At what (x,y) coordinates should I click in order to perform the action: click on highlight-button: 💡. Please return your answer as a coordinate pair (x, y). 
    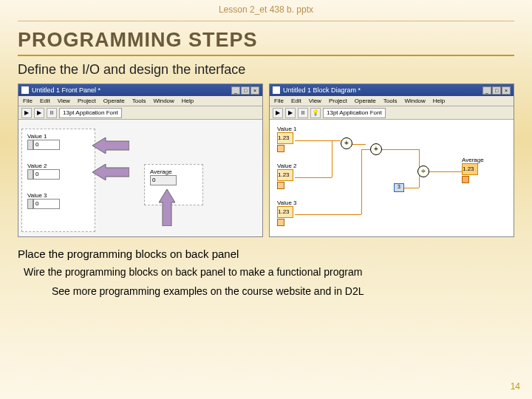
    Looking at the image, I should click on (316, 113).